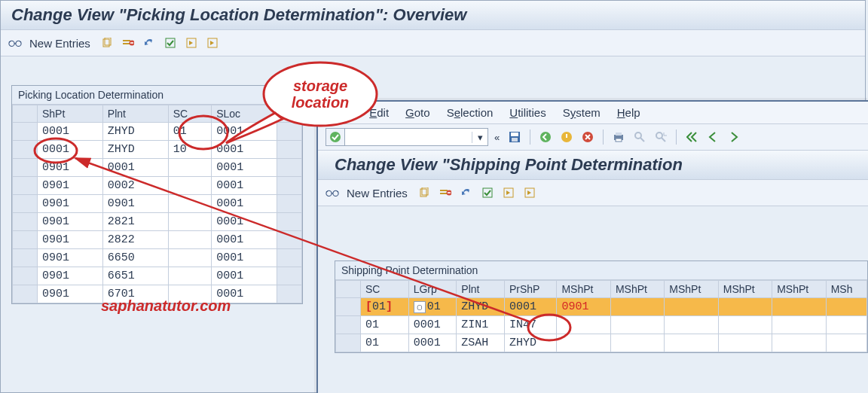 This screenshot has width=868, height=393. Describe the element at coordinates (407, 137) in the screenshot. I see `command-field: ▾` at that location.